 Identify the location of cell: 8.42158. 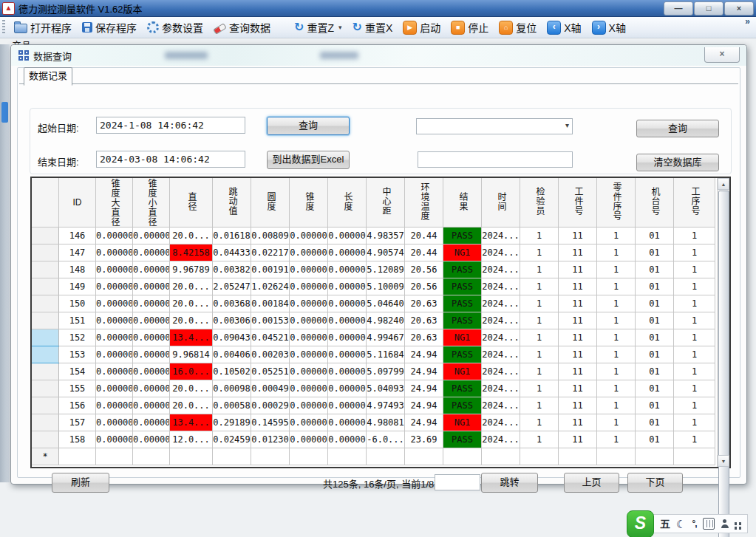
(191, 253).